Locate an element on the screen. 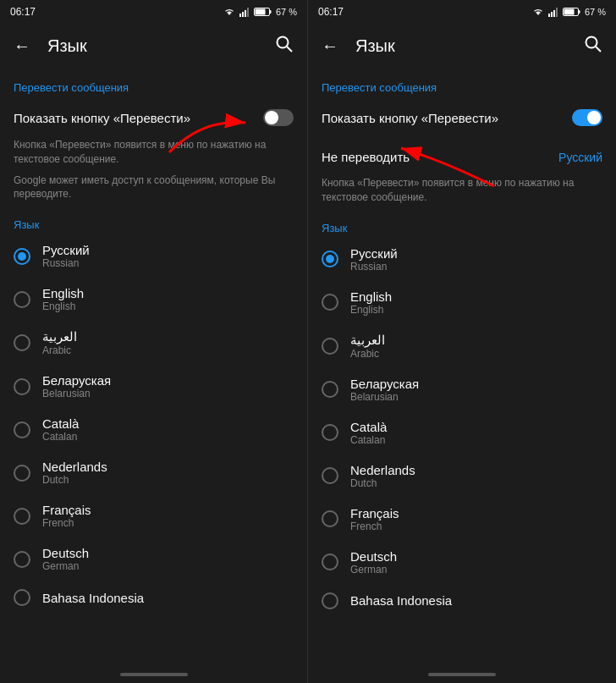  lang-item-english-right: English English is located at coordinates (462, 303).